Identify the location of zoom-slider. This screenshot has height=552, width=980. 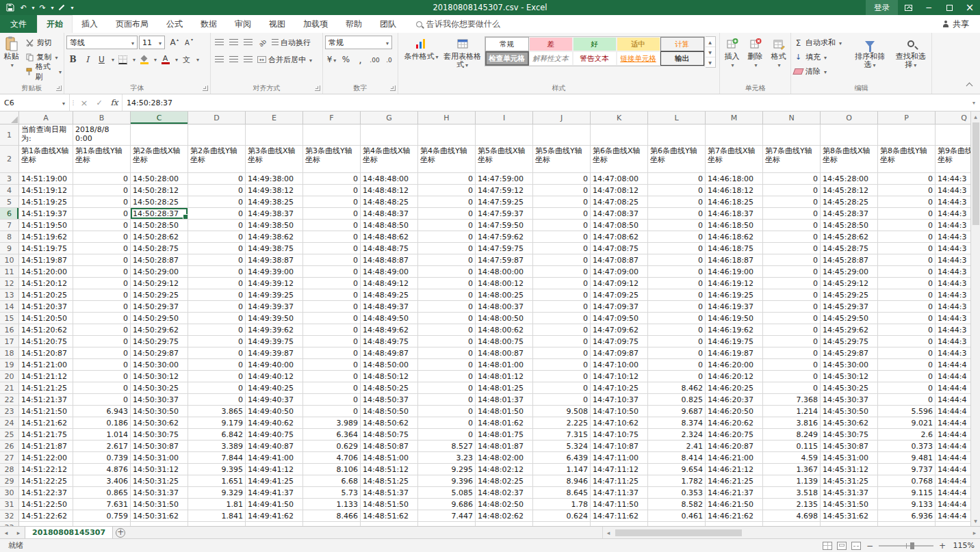
(906, 546).